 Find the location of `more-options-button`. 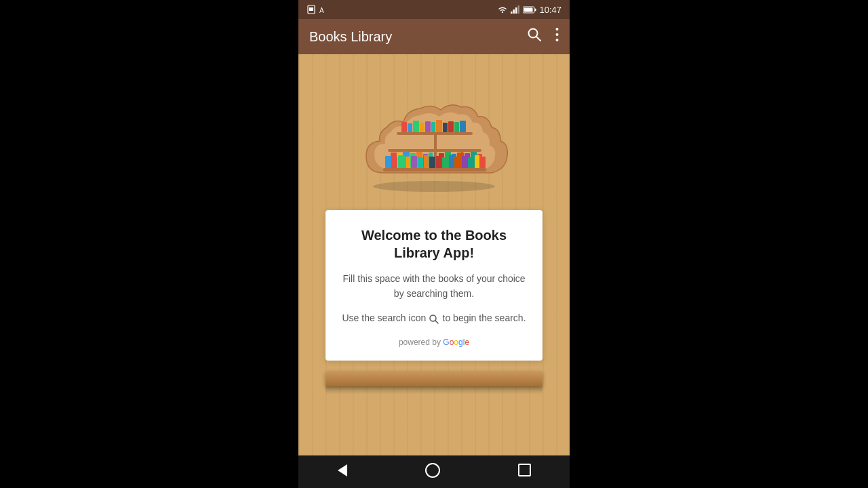

more-options-button is located at coordinates (557, 37).